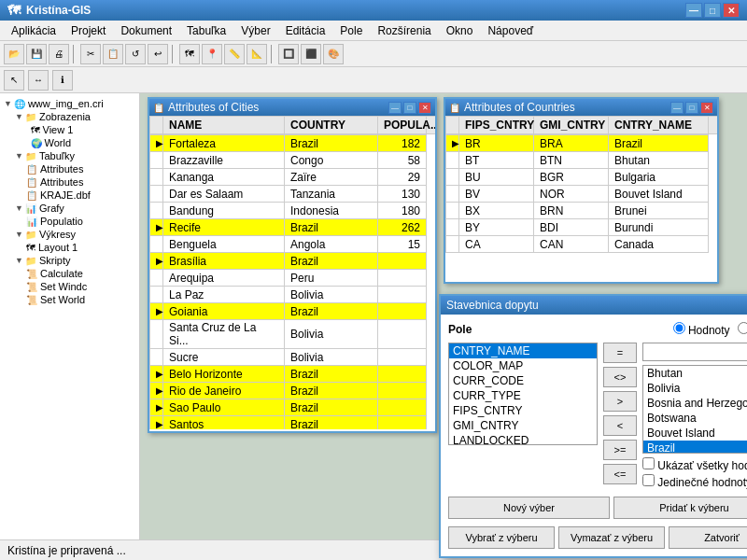  I want to click on checkbox-all-input, so click(648, 463).